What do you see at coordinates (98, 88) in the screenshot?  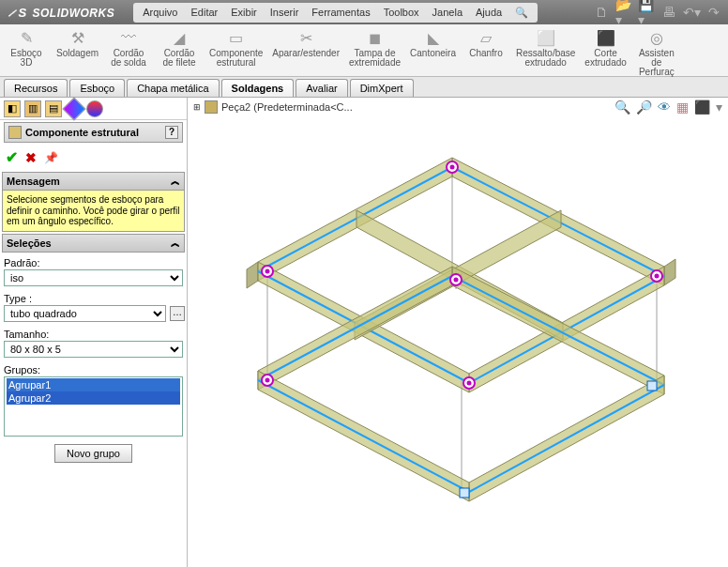 I see `tab-esboco: Esboço` at bounding box center [98, 88].